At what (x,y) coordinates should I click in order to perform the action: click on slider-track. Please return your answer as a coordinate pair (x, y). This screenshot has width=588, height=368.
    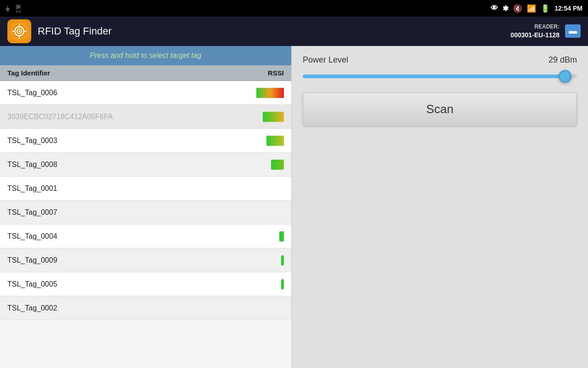
    Looking at the image, I should click on (440, 76).